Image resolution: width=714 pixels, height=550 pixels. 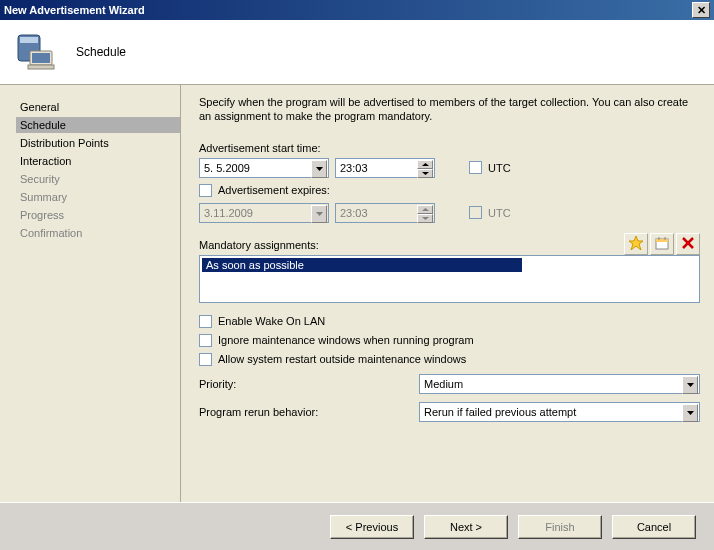 What do you see at coordinates (636, 244) in the screenshot?
I see `new-assignment-button` at bounding box center [636, 244].